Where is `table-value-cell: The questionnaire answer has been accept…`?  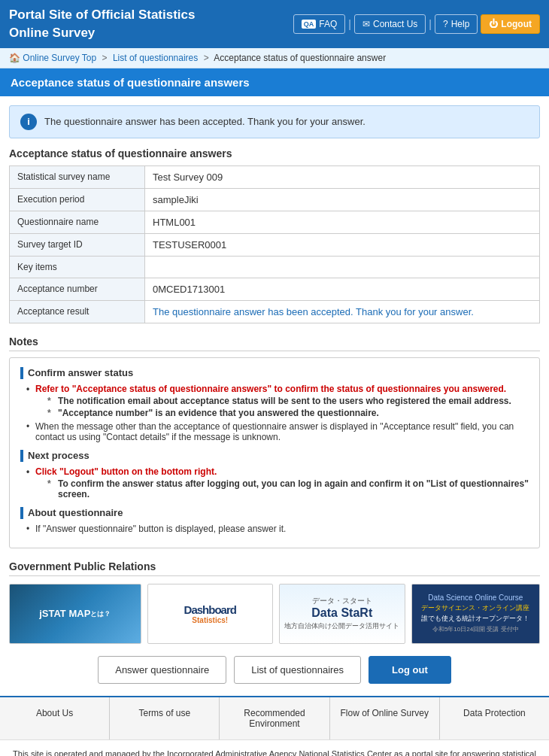
table-value-cell: The questionnaire answer has been accept… is located at coordinates (343, 311).